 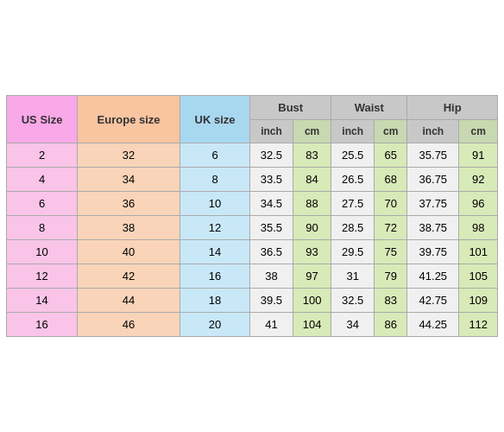 I want to click on waist-inch-header: inch, so click(x=353, y=131).